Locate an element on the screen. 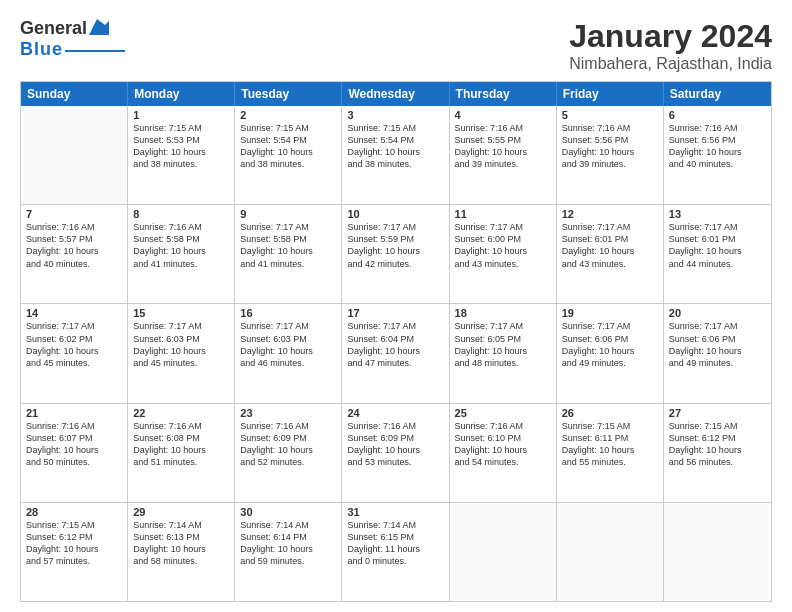 This screenshot has width=792, height=612. logo-underline is located at coordinates (95, 51).